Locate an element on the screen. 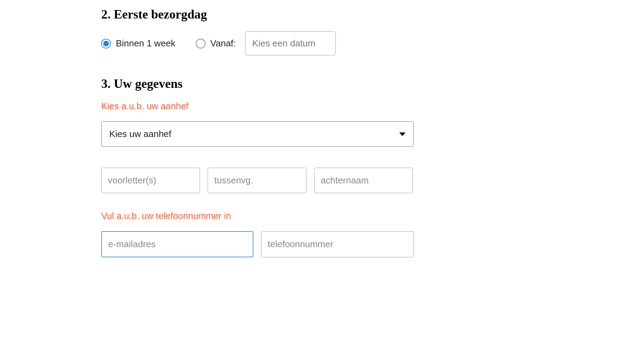  radio-circle-selected-icon is located at coordinates (106, 44).